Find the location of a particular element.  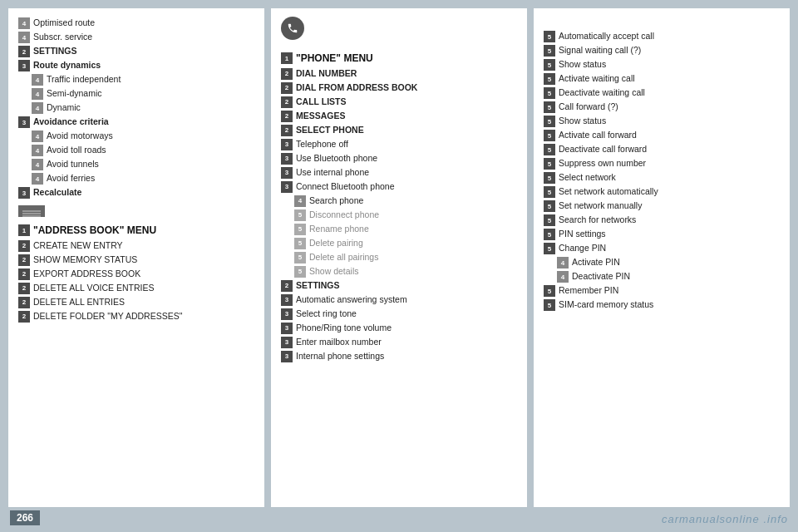

item-label: Traffic independent is located at coordinates (83, 80).